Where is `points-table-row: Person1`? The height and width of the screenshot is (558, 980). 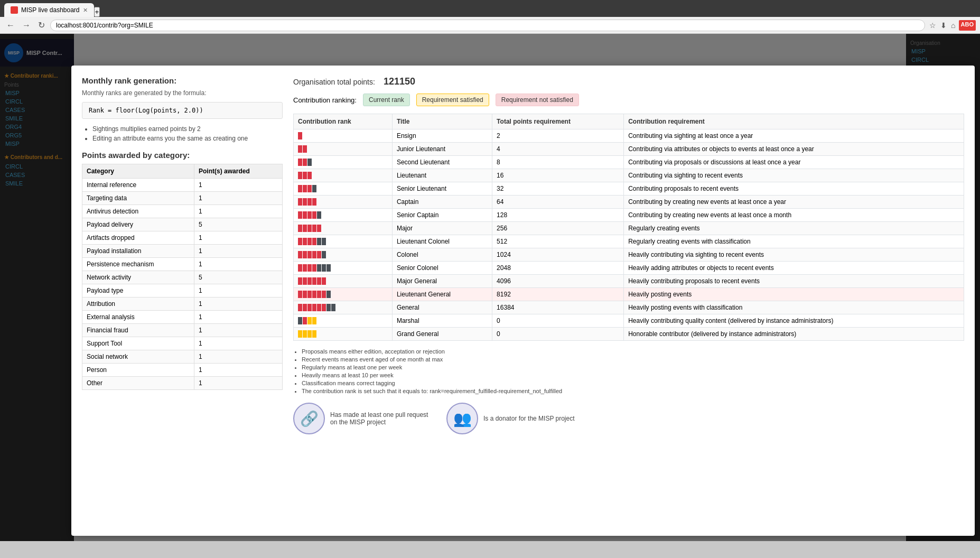
points-table-row: Person1 is located at coordinates (183, 370).